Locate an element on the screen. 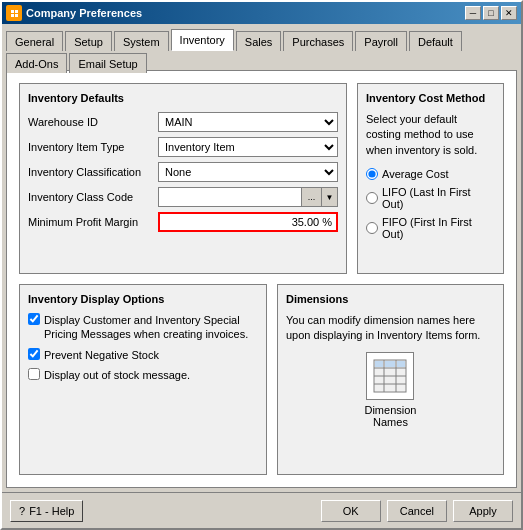 This screenshot has width=523, height=530. classification-control: None is located at coordinates (248, 172).